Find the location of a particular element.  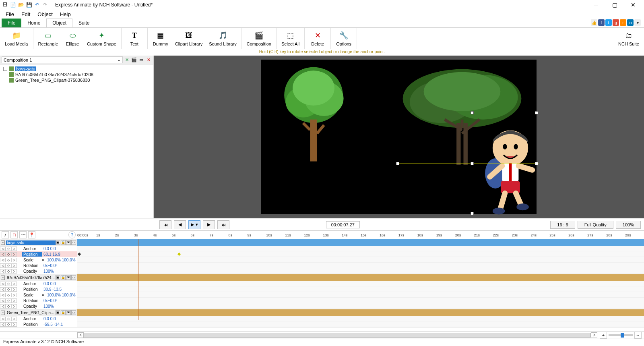

qat-new-icon: 📄 is located at coordinates (13, 5).